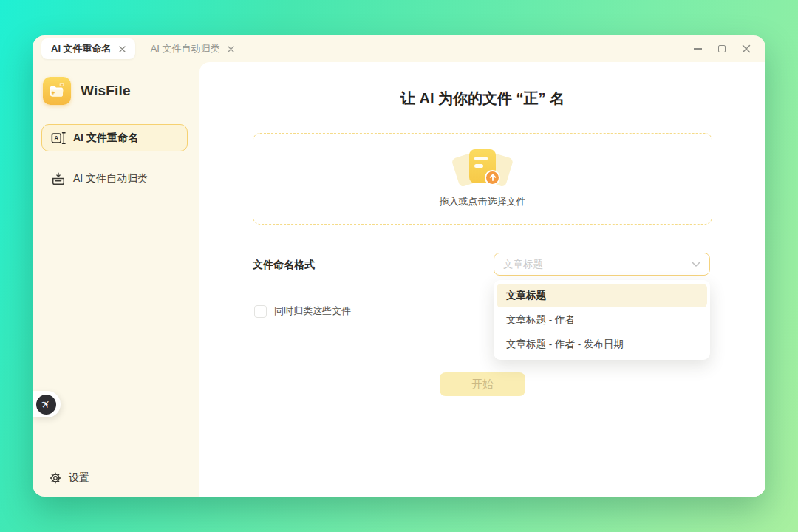  Describe the element at coordinates (115, 137) in the screenshot. I see `sidebar-item-ai-rename: A AI 文件重命名` at that location.